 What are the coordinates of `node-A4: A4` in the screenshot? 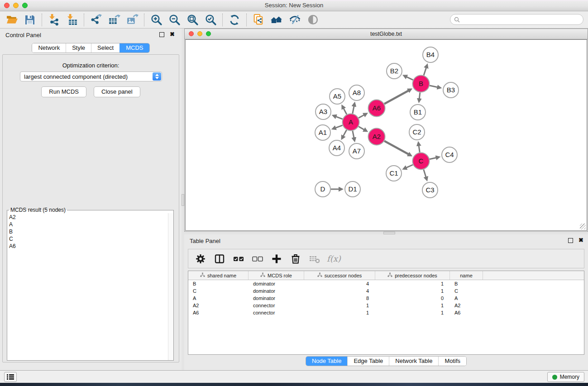 It's located at (337, 148).